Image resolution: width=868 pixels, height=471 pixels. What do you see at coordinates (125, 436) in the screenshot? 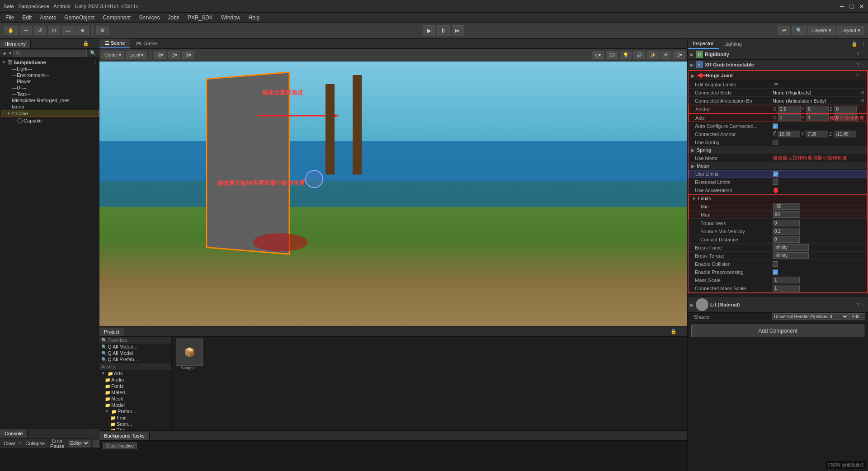
I see `bgtasks-tab: Background Tasks` at bounding box center [125, 436].